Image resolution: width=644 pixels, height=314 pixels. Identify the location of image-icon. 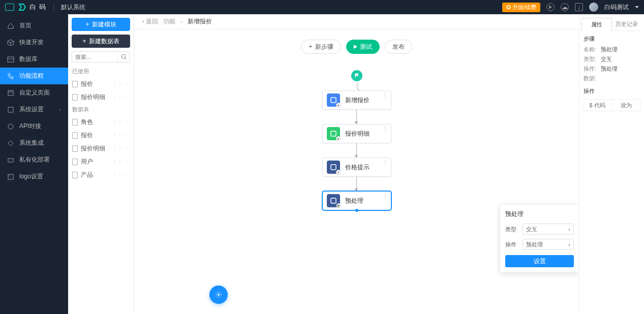
(11, 177).